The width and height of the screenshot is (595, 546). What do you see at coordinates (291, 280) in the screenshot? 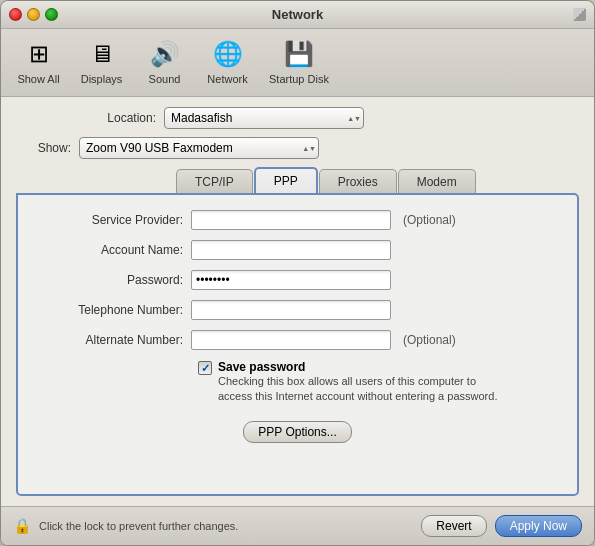
I see `password-input` at bounding box center [291, 280].